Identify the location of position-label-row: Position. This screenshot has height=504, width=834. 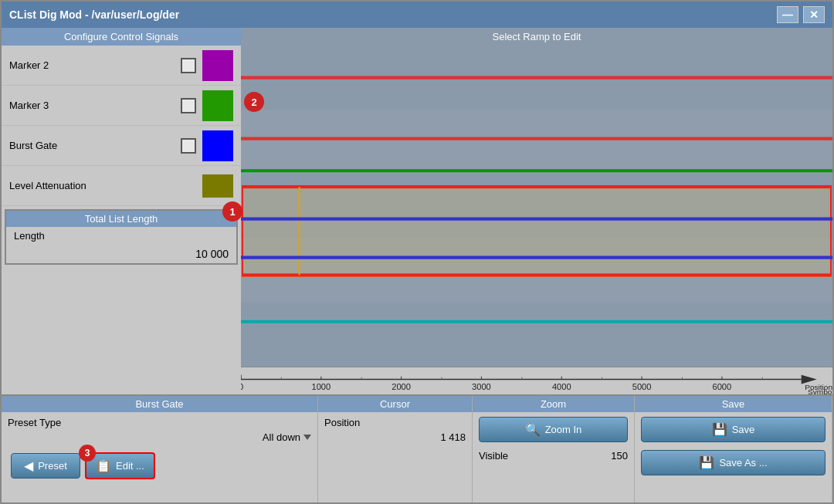
(395, 423).